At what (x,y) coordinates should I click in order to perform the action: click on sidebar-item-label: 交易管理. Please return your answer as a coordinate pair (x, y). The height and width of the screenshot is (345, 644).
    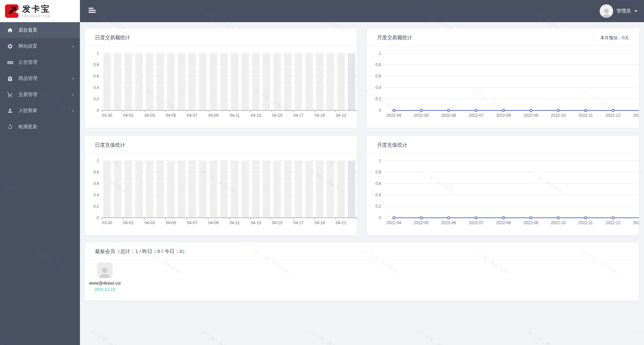
    Looking at the image, I should click on (45, 95).